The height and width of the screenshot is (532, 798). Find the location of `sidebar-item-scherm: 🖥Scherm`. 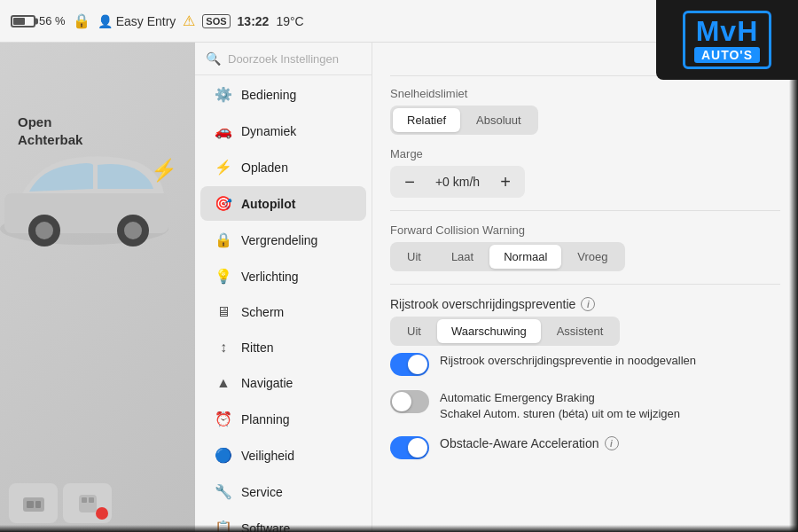

sidebar-item-scherm: 🖥Scherm is located at coordinates (284, 312).